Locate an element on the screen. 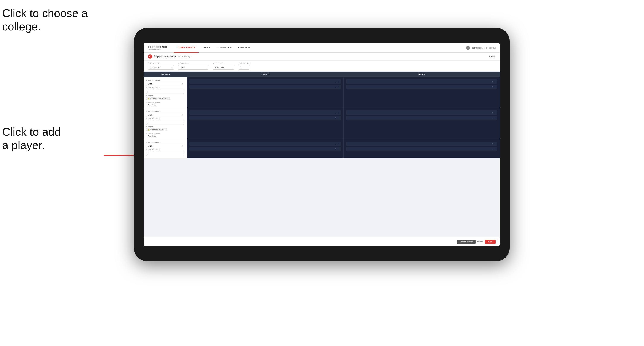 Image resolution: width=644 pixels, height=346 pixels. intervals-select-wrap: 10 Minutes 8 Minutes 12 Minutes is located at coordinates (224, 67).